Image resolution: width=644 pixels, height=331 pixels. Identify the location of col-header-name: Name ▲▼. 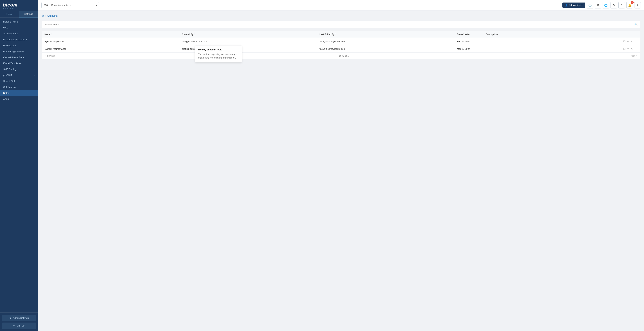
(113, 34).